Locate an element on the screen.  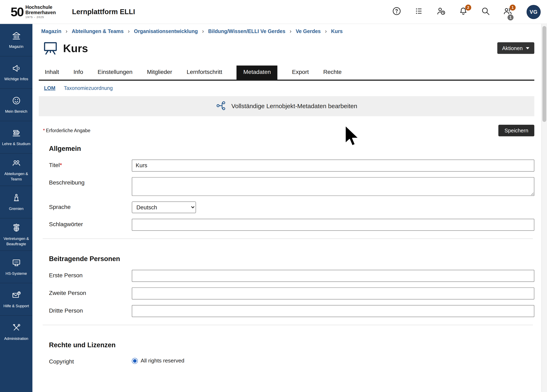
breadcrumb-item-kurs: Kurs is located at coordinates (337, 31).